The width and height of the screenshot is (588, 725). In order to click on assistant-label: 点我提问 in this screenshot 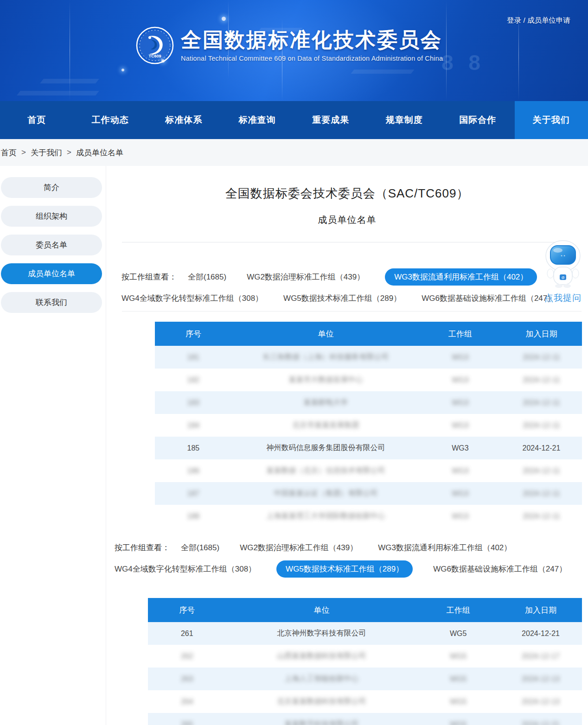, I will do `click(563, 298)`.